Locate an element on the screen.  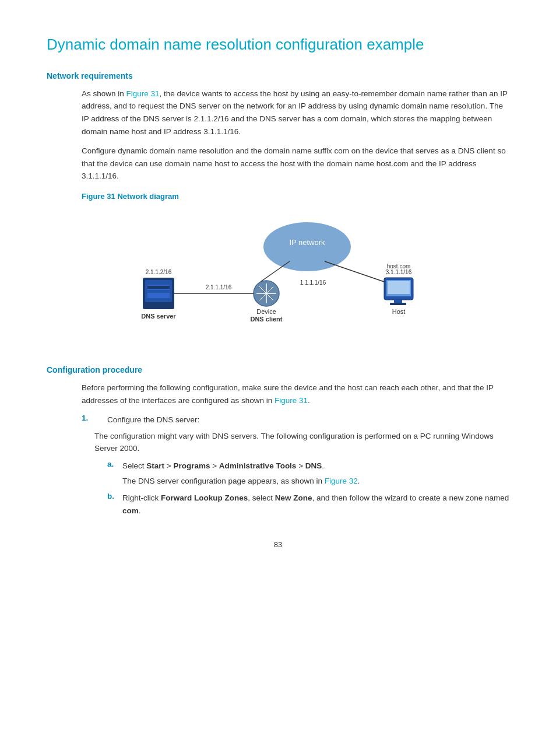
page-number: 83 is located at coordinates (278, 545).